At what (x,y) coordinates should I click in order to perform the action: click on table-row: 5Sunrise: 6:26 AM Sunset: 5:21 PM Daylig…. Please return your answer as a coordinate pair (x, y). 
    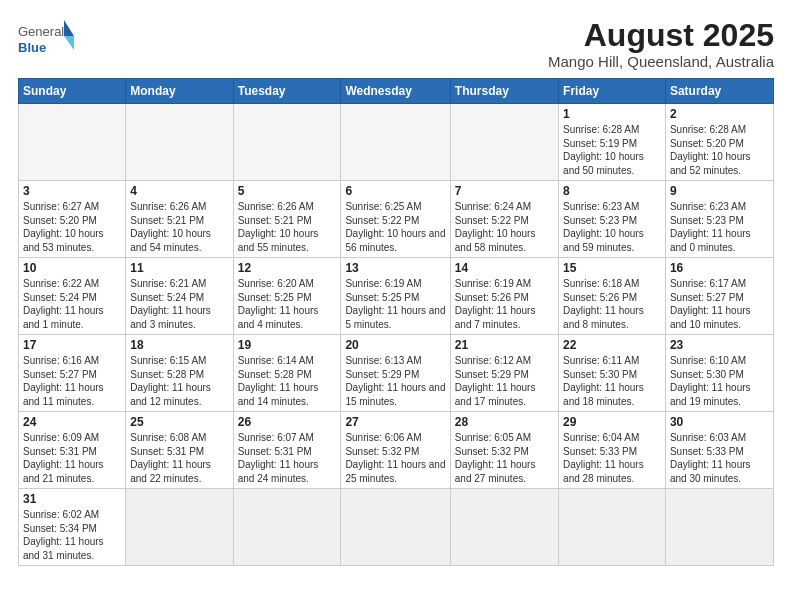
    Looking at the image, I should click on (287, 220).